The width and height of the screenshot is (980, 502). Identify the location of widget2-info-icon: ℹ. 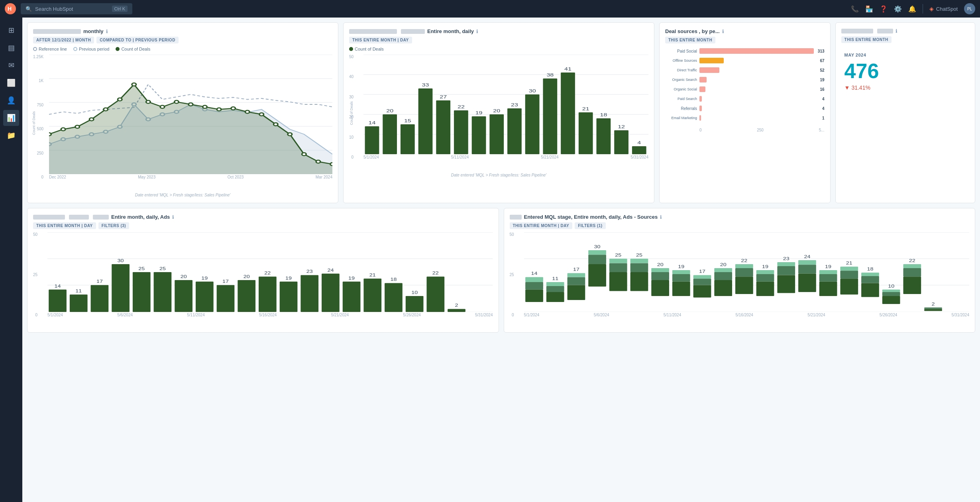
(477, 31).